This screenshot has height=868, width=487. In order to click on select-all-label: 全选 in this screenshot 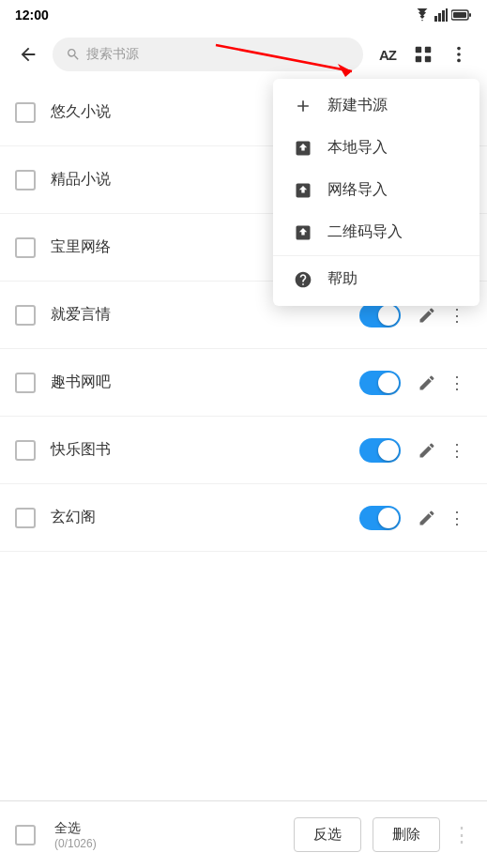, I will do `click(68, 829)`.